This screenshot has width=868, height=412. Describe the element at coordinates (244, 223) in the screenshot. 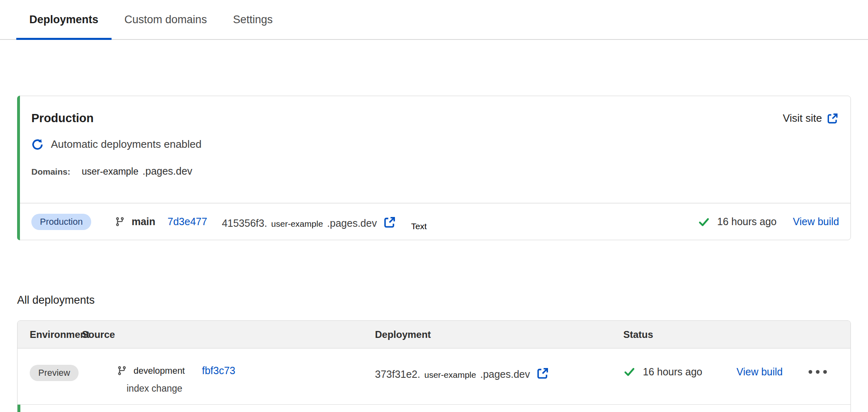

I see `deployment-url-prefix: 415356f3.` at that location.